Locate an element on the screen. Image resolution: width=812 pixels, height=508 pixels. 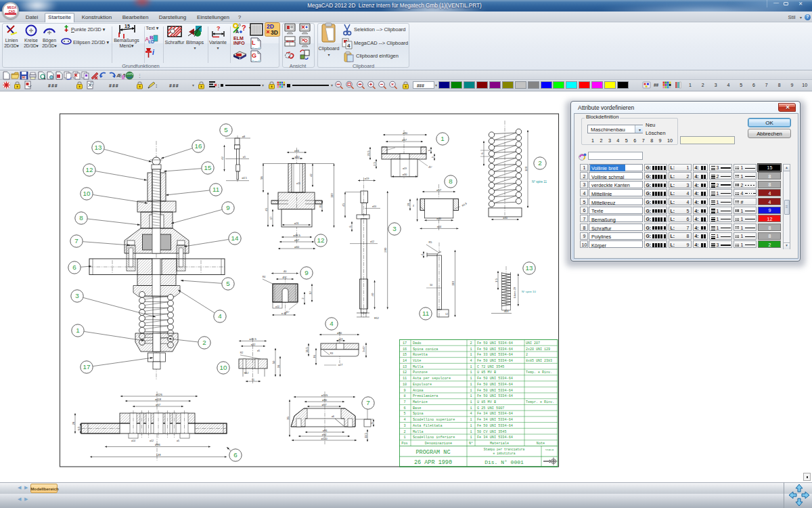
svg-text: 2x45° is located at coordinates (364, 349).